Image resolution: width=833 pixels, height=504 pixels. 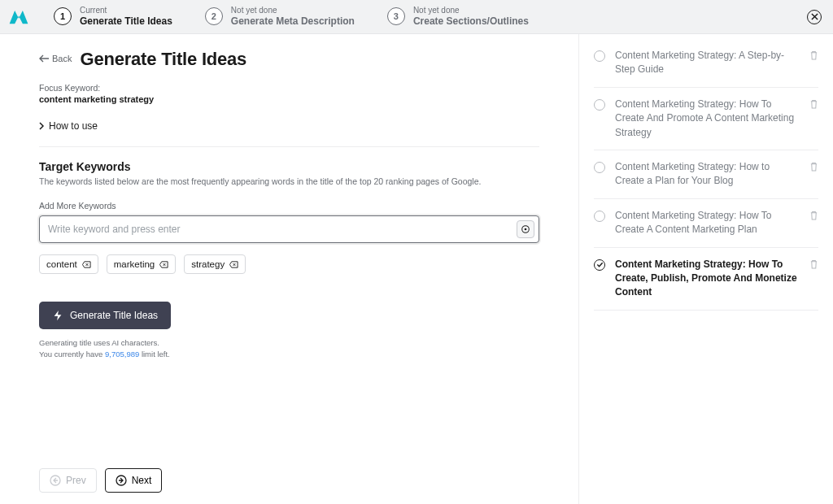 What do you see at coordinates (706, 68) in the screenshot?
I see `title-item: Content Marketing Strategy: A Step-by-St…` at bounding box center [706, 68].